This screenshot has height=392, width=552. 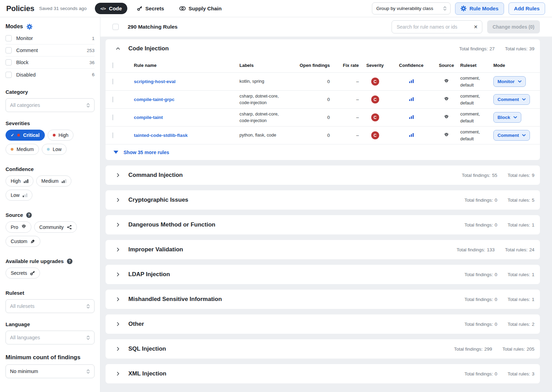 I want to click on confidence-pills: High Medium Low, so click(x=50, y=190).